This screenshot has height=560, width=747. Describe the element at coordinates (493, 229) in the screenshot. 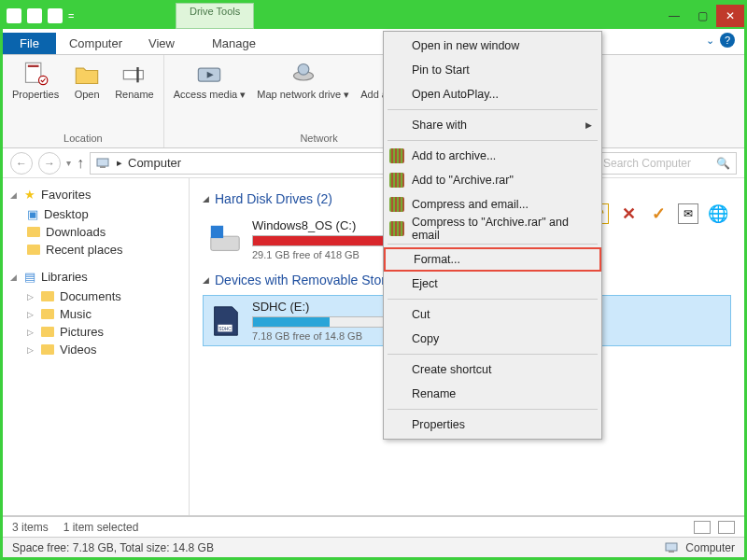

I see `ctx-compress-rar-email: Compress to "Archive.rar" and email` at that location.